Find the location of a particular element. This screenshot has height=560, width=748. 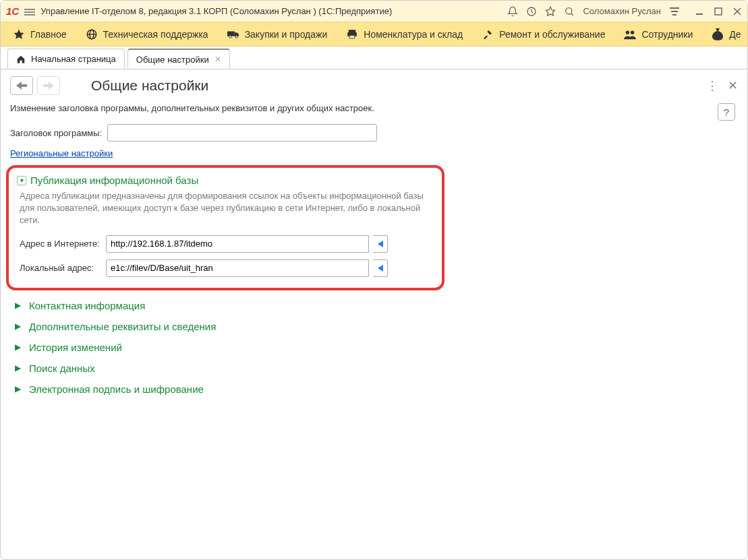

truck-icon is located at coordinates (233, 34).